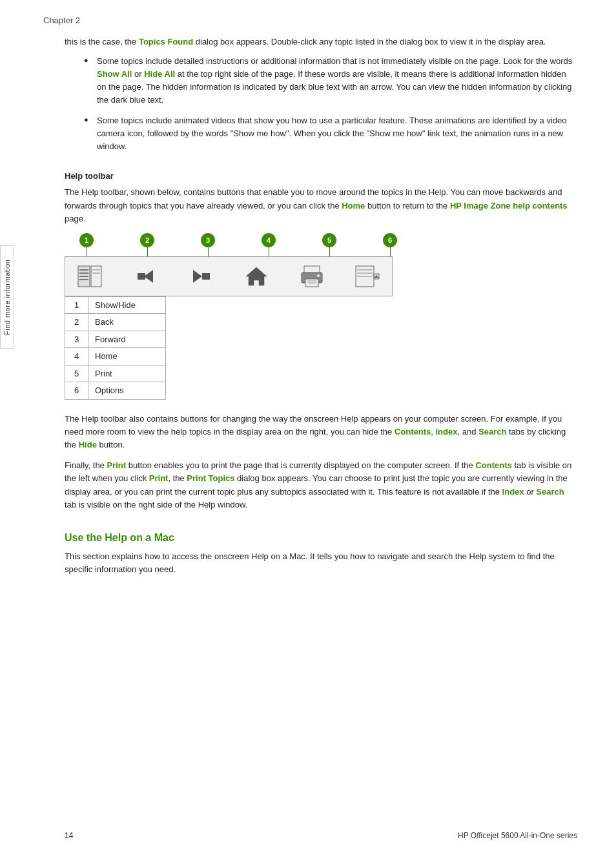  Describe the element at coordinates (87, 245) in the screenshot. I see `circle-1: 1` at that location.